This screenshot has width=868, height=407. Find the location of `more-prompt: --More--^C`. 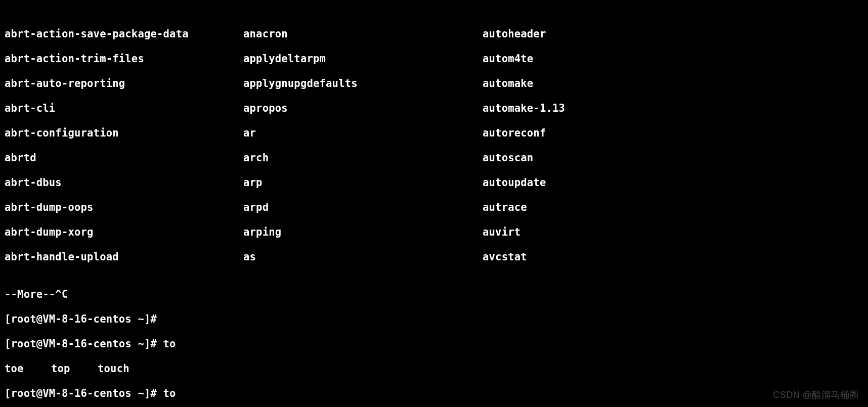

more-prompt: --More--^C is located at coordinates (434, 294).